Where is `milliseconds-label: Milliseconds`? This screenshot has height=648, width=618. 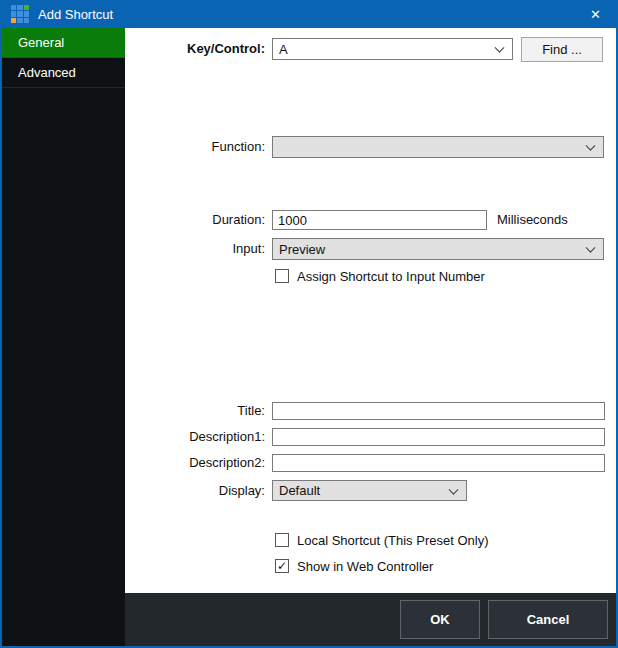
milliseconds-label: Milliseconds is located at coordinates (532, 220).